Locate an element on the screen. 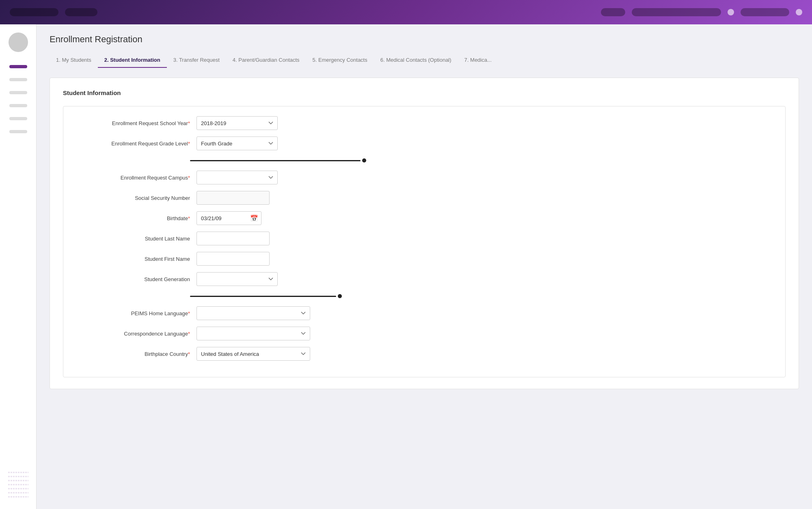 Image resolution: width=812 pixels, height=509 pixels. select-grade-level: Fourth Grade Fifth Grade is located at coordinates (237, 143).